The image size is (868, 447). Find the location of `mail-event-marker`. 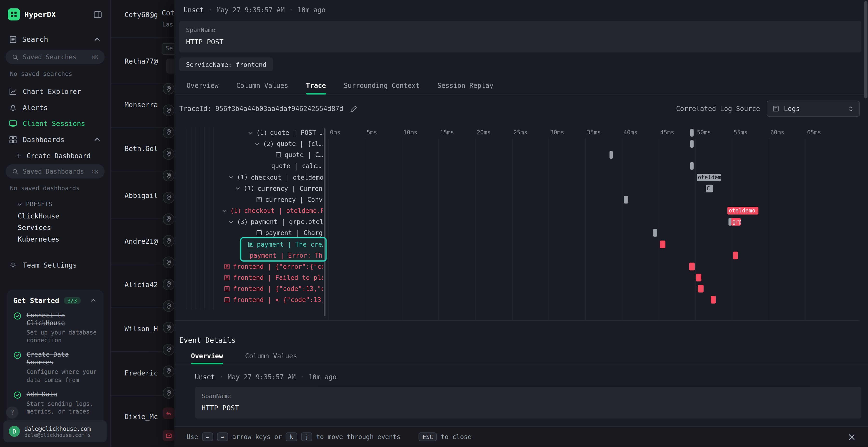

mail-event-marker is located at coordinates (168, 436).